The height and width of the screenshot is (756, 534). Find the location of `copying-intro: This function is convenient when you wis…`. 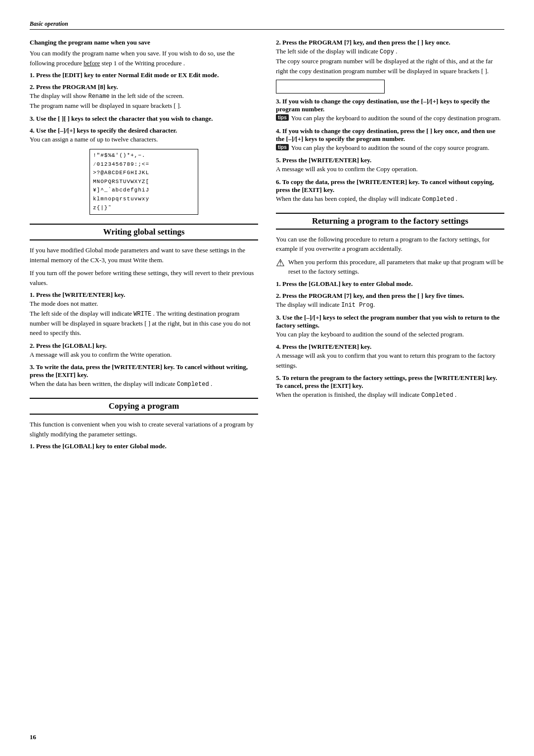

copying-intro: This function is convenient when you wis… is located at coordinates (144, 429).